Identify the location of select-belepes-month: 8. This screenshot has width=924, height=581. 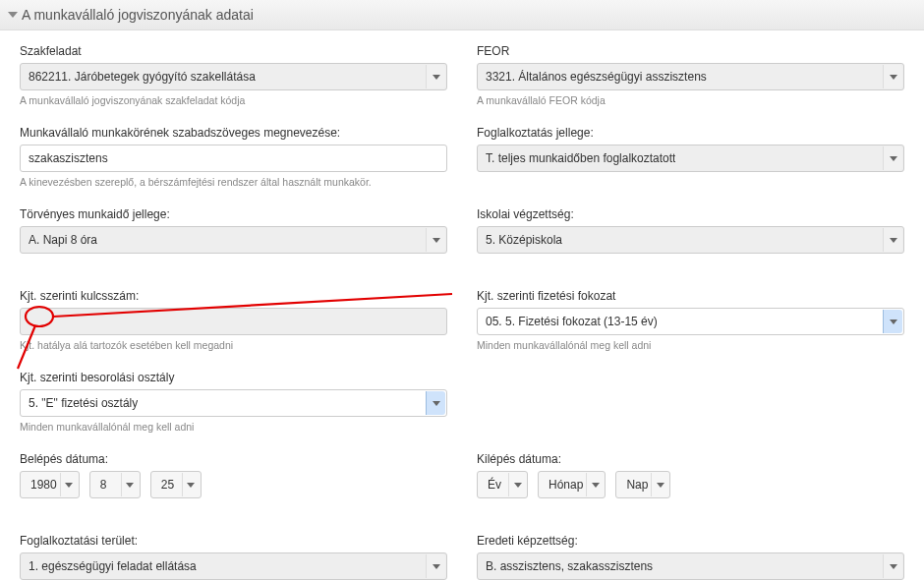
(115, 485).